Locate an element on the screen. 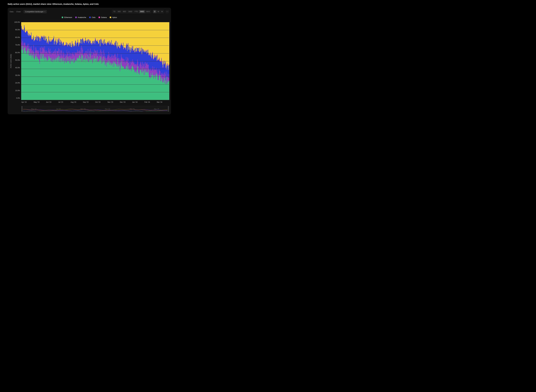 The width and height of the screenshot is (536, 392). range-ytd: YTD is located at coordinates (136, 11).